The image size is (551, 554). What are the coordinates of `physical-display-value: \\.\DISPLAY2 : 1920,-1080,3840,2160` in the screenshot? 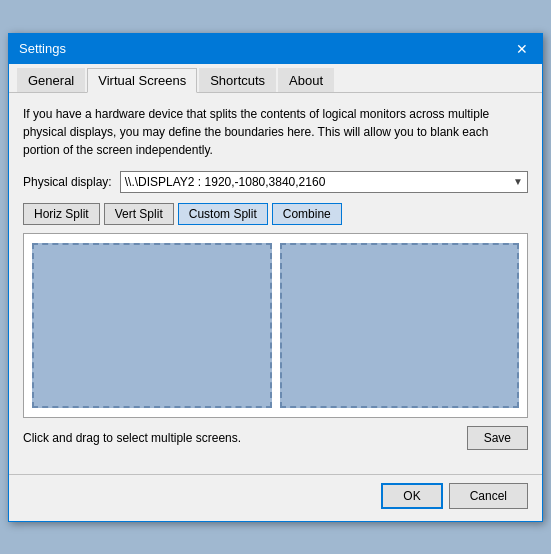 It's located at (226, 182).